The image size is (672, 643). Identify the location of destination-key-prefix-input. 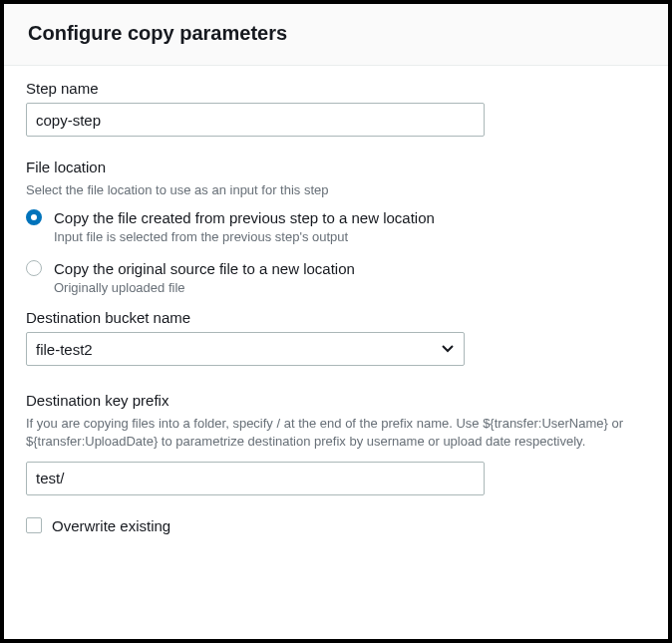
(255, 479).